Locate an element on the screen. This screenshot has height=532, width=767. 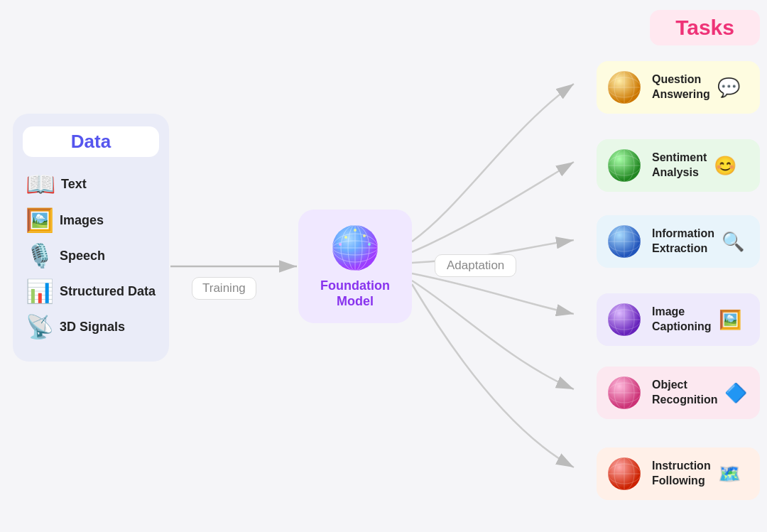
foundation-sphere-icon is located at coordinates (355, 248).